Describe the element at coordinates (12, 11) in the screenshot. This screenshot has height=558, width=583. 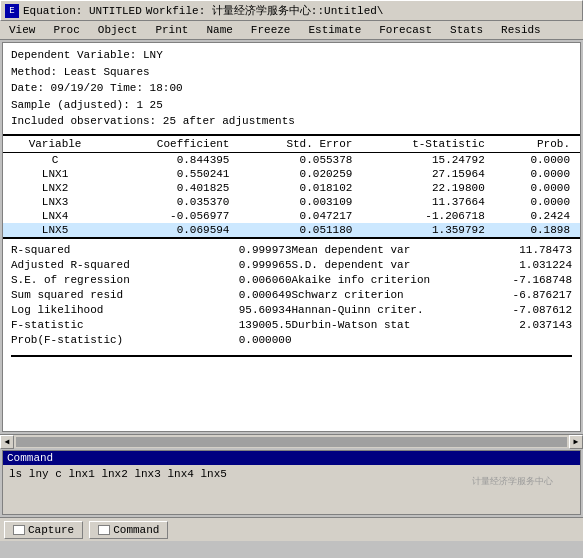
I see `app-icon: E` at that location.